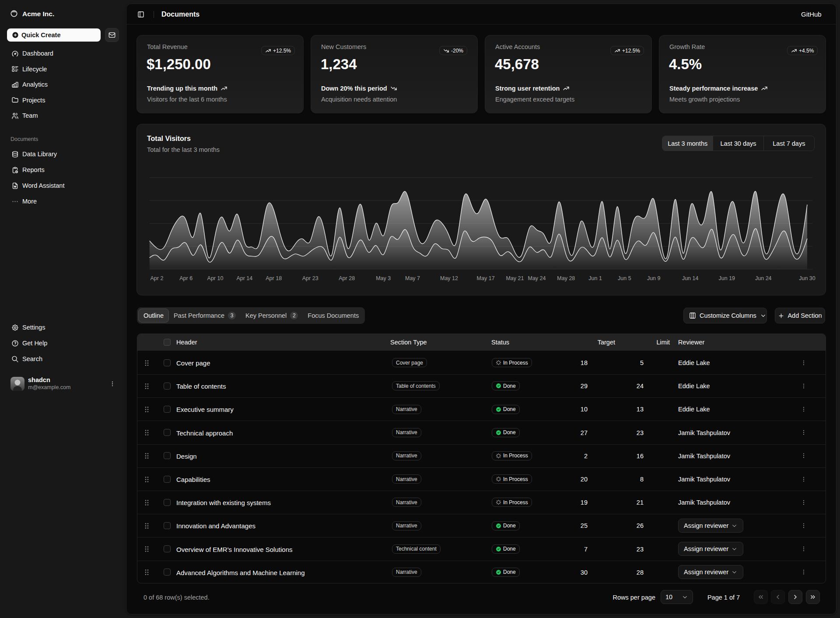 This screenshot has height=618, width=840. Describe the element at coordinates (566, 278) in the screenshot. I see `svg-text: May 28` at that location.